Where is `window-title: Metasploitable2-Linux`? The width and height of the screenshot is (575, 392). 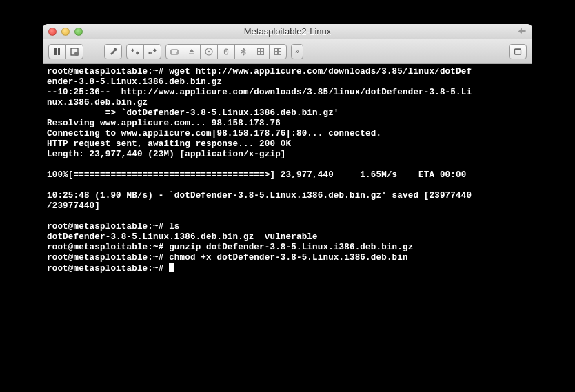 window-title: Metasploitable2-Linux is located at coordinates (288, 32).